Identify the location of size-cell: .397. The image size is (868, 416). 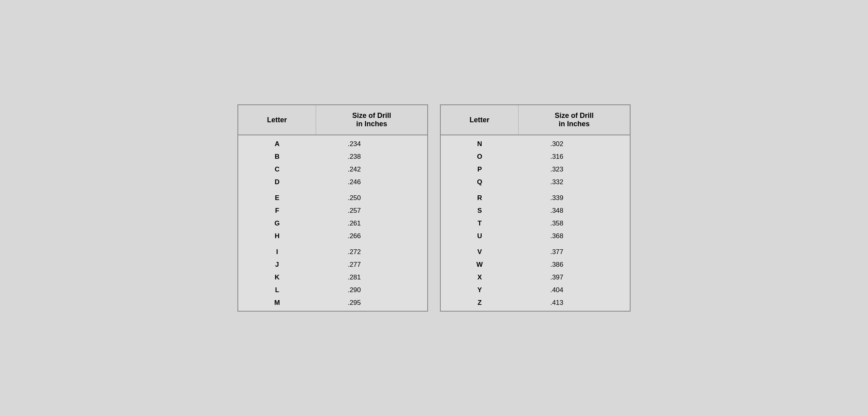
(574, 277).